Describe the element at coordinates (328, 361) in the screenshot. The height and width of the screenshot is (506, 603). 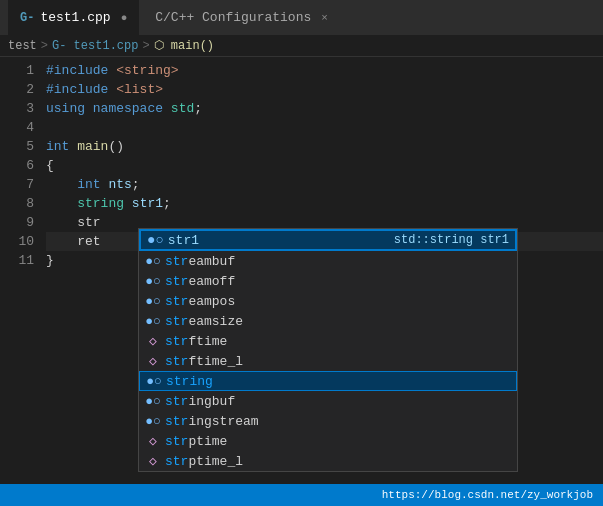
I see `ac-item-strftime-l: ◇ strftime_l` at that location.